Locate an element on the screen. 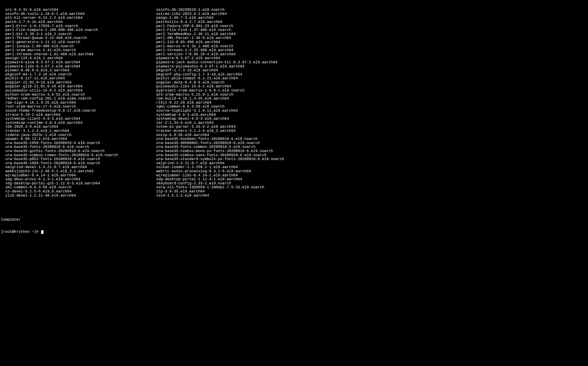 The image size is (588, 366). package-item: p11-kit-server-0.24.1-2.el9.aarch64 is located at coordinates (79, 18).